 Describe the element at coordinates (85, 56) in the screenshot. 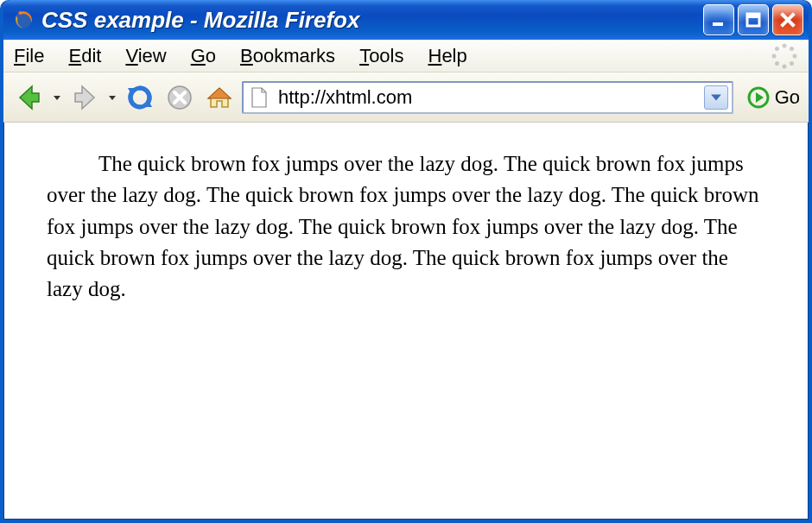

I see `menu-edit: Edit` at that location.